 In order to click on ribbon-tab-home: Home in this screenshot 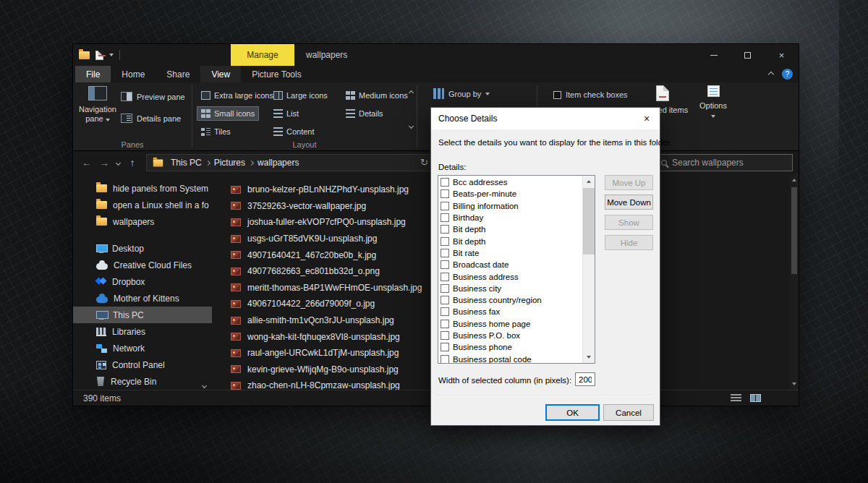, I will do `click(133, 74)`.